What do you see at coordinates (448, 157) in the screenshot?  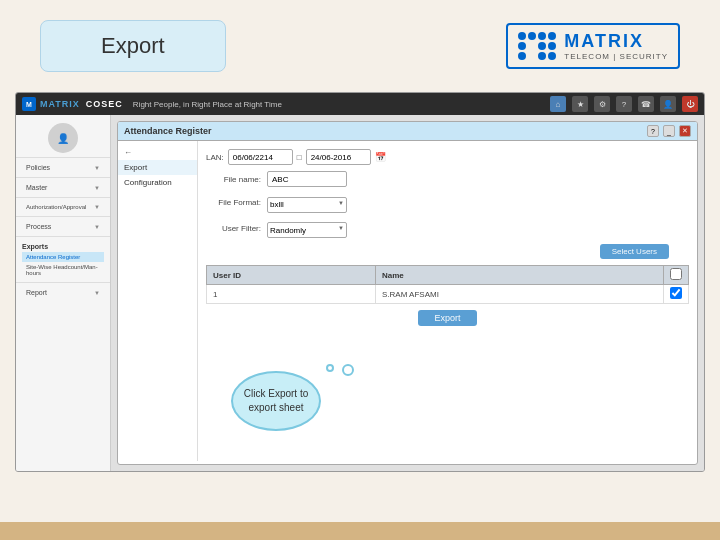 I see `date-range-row: LAN: □ 📅` at bounding box center [448, 157].